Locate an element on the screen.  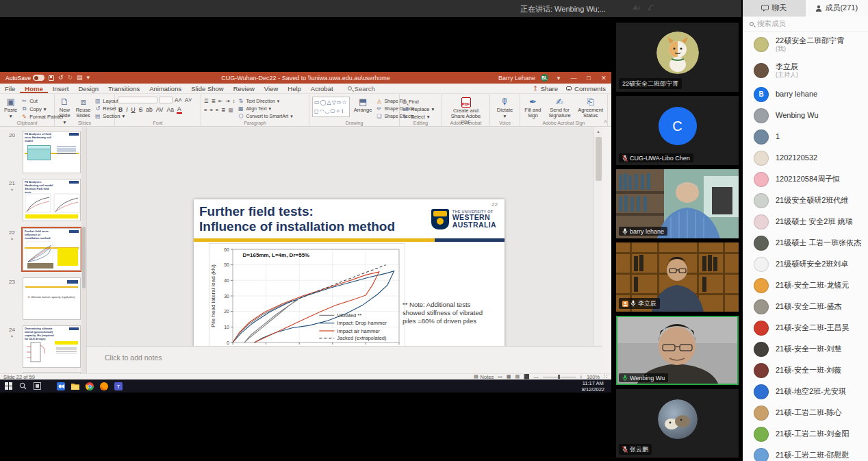
slide-sorter-view-icon: ▦ is located at coordinates (509, 377).